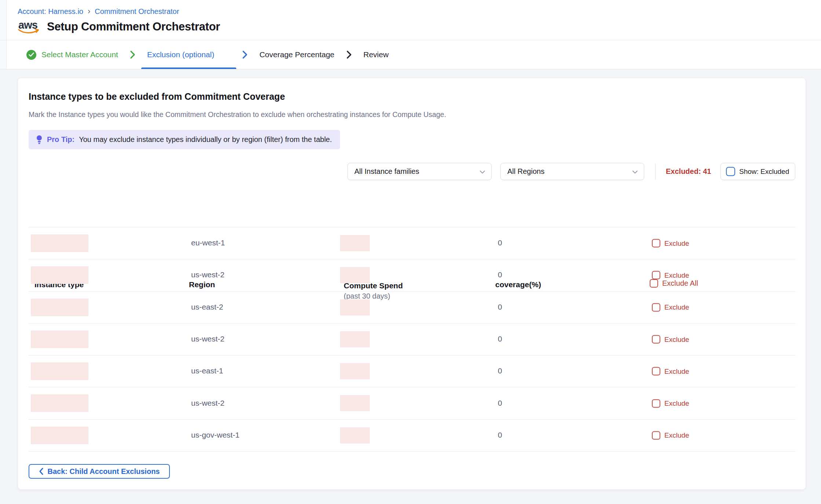  I want to click on panel-heading: Instance types to be excluded from Commi…, so click(157, 97).